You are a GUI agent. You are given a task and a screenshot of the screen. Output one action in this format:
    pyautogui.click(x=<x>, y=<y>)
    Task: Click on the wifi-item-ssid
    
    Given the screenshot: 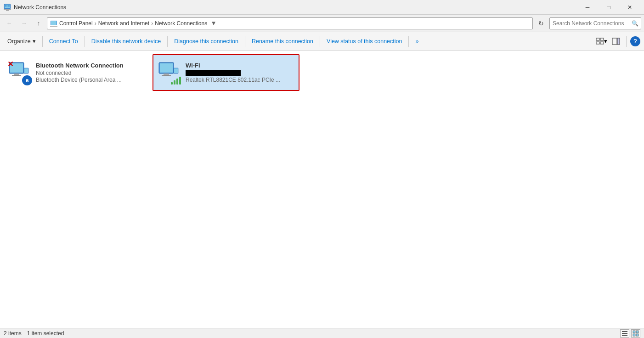 What is the action you would take?
    pyautogui.click(x=240, y=73)
    